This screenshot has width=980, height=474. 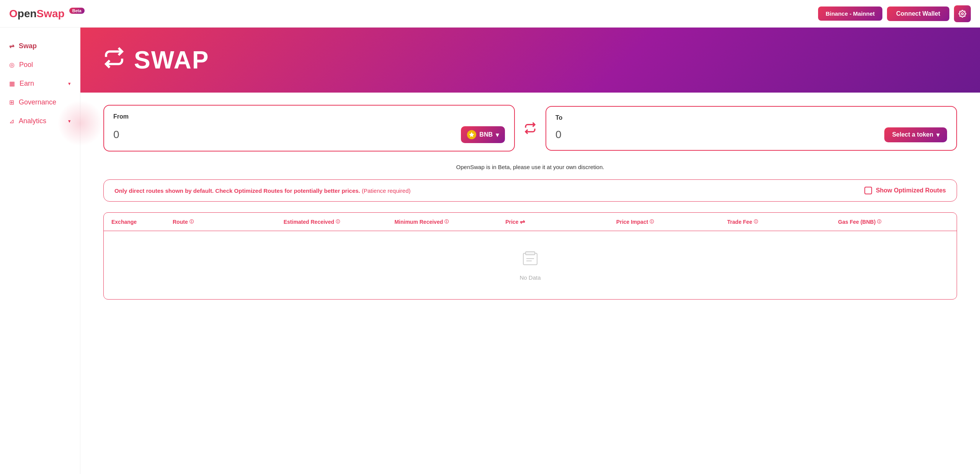 What do you see at coordinates (490, 14) in the screenshot?
I see `header: OpenSwap Beta Binance - Mainnet Connect …` at bounding box center [490, 14].